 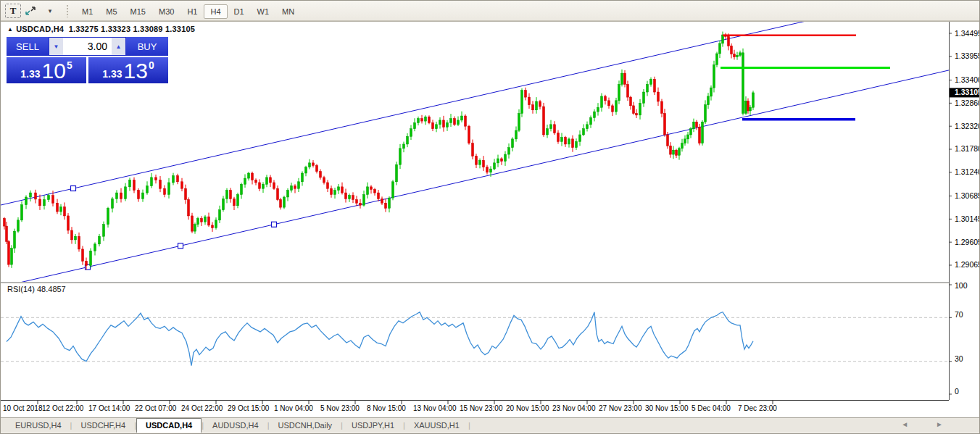 I want to click on timeframe-button-m15: M15, so click(x=138, y=12).